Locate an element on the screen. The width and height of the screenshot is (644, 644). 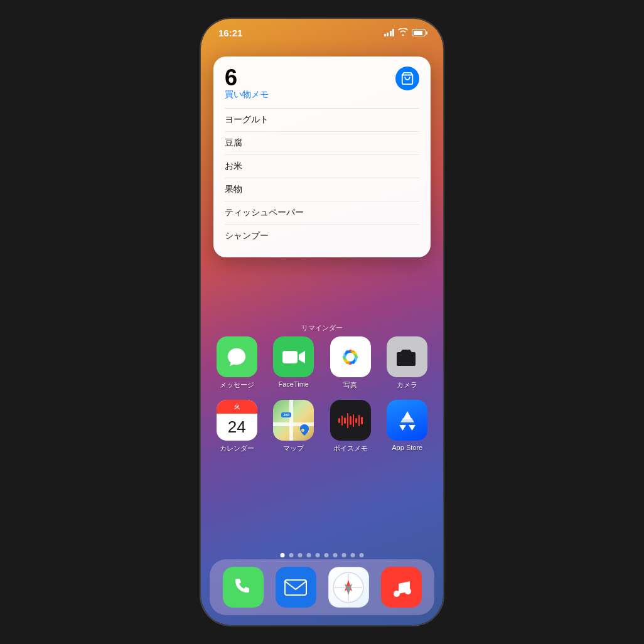
page-dots is located at coordinates (323, 555).